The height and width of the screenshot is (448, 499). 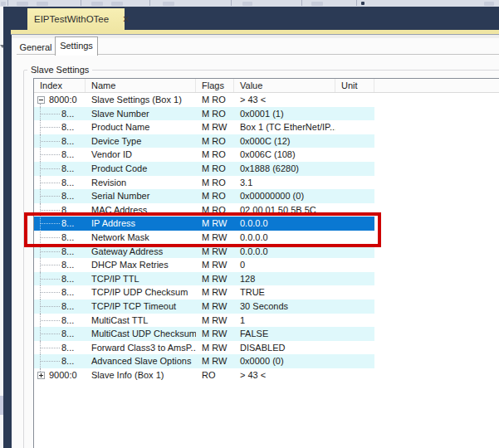 I want to click on groupbox-label: Slave Settings, so click(x=60, y=70).